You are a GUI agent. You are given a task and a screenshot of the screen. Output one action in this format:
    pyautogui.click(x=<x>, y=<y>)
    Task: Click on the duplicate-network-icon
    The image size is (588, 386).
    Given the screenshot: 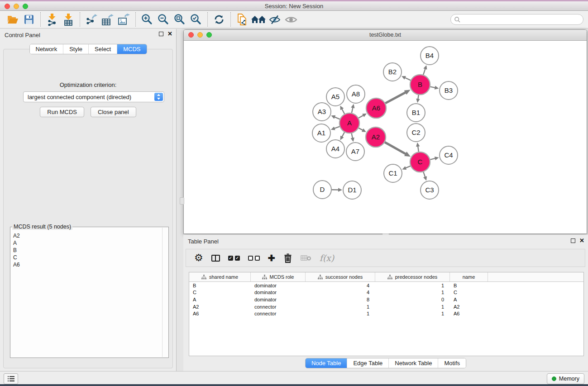 What is the action you would take?
    pyautogui.click(x=242, y=19)
    